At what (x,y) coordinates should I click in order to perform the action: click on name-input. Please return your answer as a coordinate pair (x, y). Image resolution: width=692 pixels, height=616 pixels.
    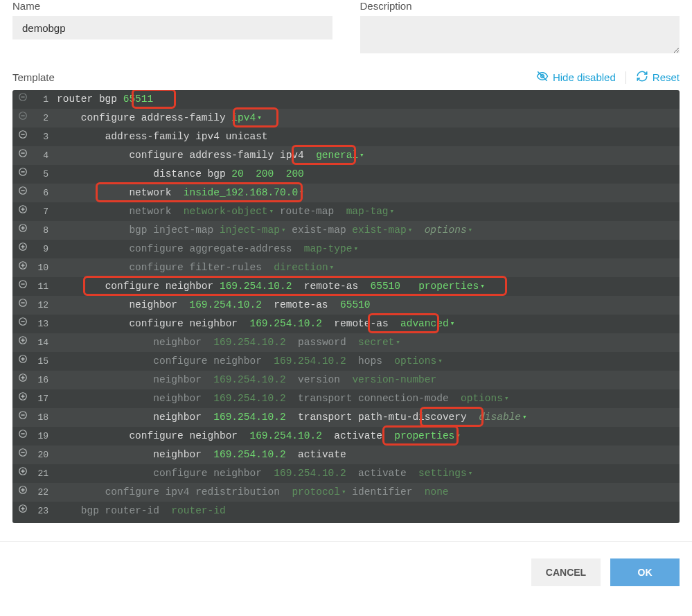
    Looking at the image, I should click on (172, 28).